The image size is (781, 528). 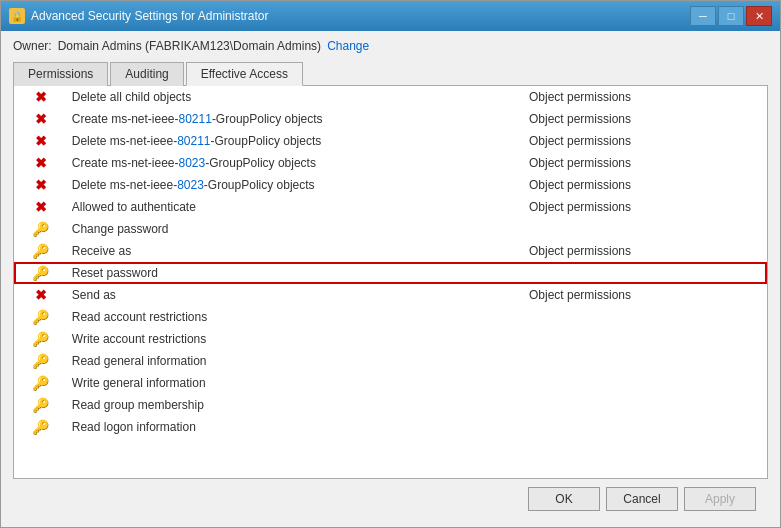 I want to click on table-row: 🔑Reset password, so click(x=390, y=273).